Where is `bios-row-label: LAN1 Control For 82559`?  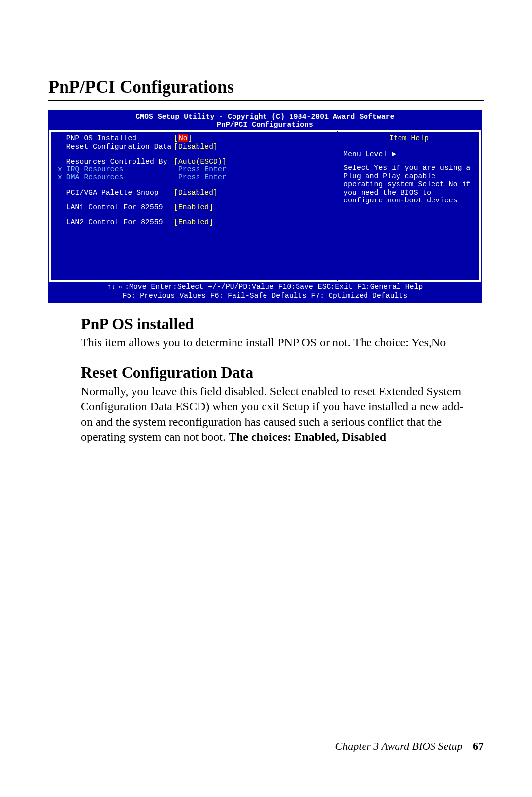 bios-row-label: LAN1 Control For 82559 is located at coordinates (116, 207).